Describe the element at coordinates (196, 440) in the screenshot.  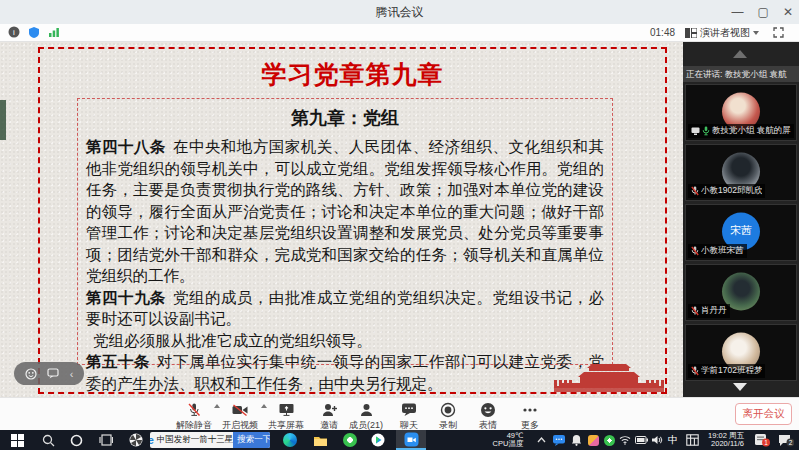
I see `news-search-text: 中国发射一箭十三星` at that location.